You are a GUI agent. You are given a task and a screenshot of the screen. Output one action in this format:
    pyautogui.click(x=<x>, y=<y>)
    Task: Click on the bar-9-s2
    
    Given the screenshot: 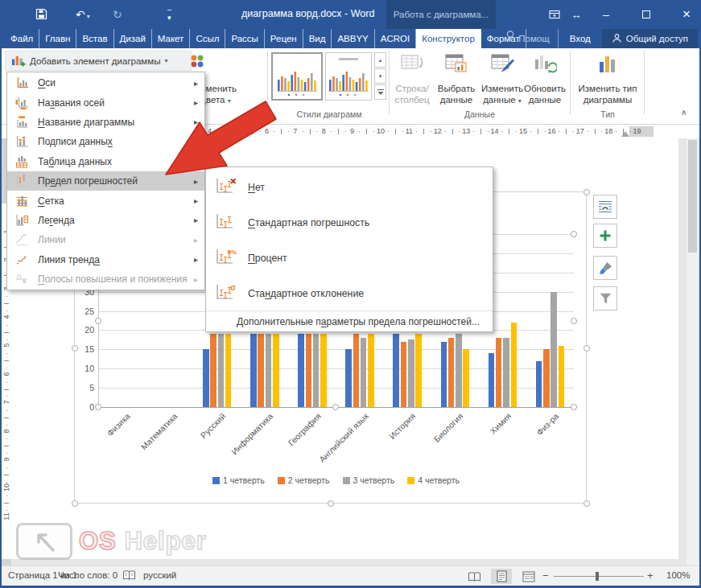 What is the action you would take?
    pyautogui.click(x=554, y=349)
    